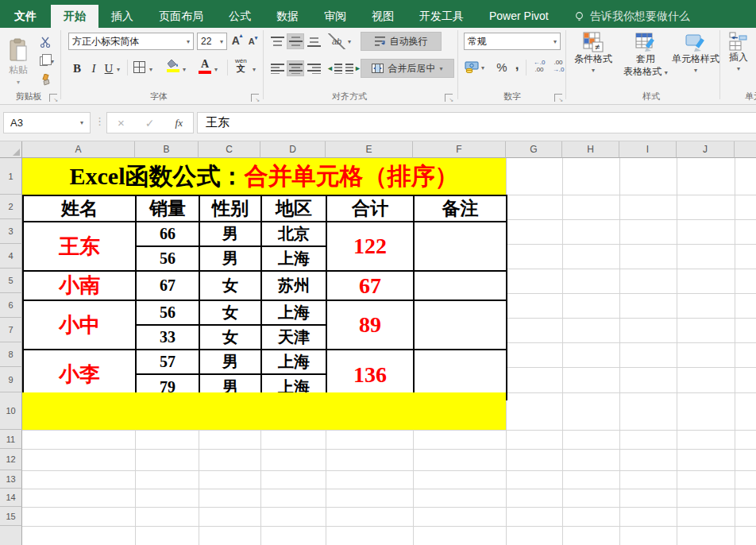  I want to click on tab-file: 文件, so click(25, 16).